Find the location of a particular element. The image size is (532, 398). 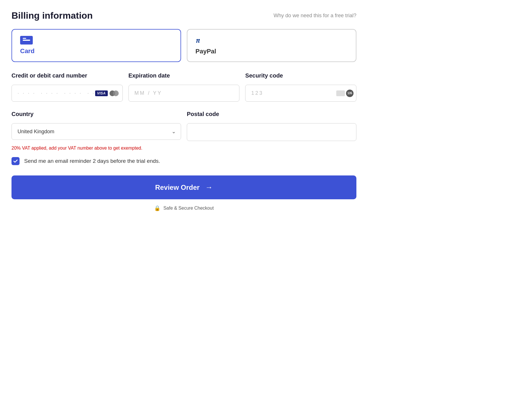

billing-header: Billing information Why do we need this … is located at coordinates (184, 16).